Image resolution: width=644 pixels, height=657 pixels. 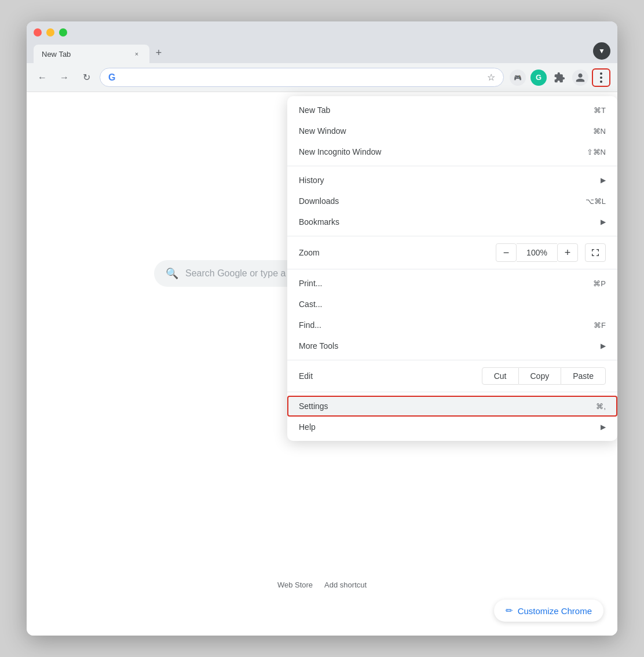 What do you see at coordinates (452, 377) in the screenshot?
I see `menu-section-edit: Edit Cut Copy Paste` at bounding box center [452, 377].